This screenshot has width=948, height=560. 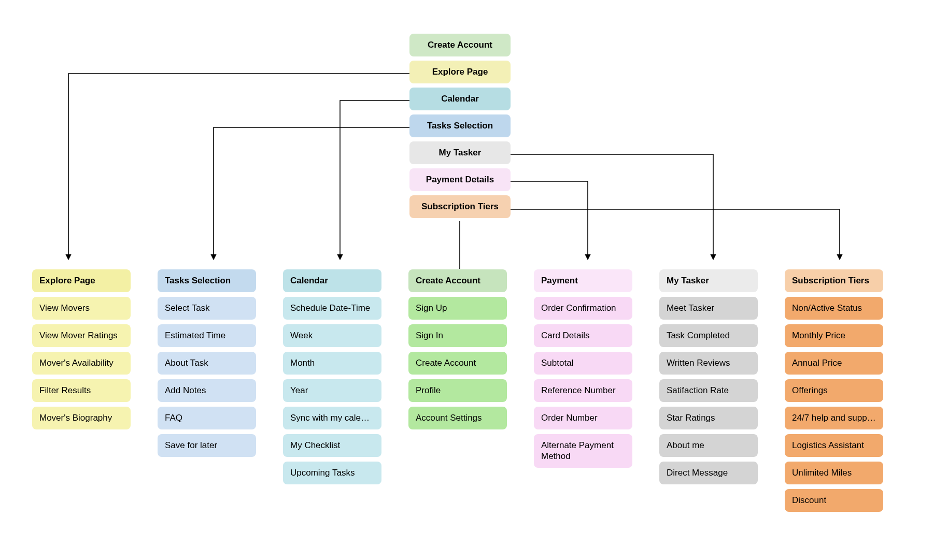 What do you see at coordinates (460, 45) in the screenshot?
I see `top-node: Create Account` at bounding box center [460, 45].